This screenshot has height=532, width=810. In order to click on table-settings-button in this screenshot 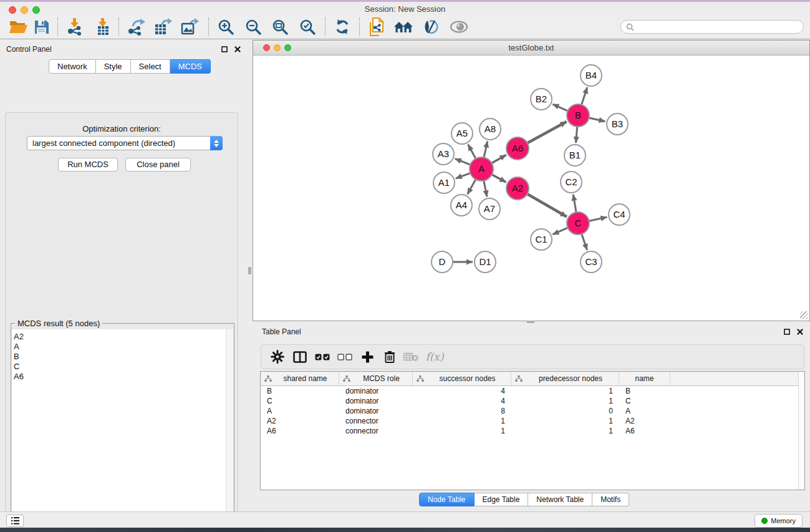, I will do `click(277, 357)`.